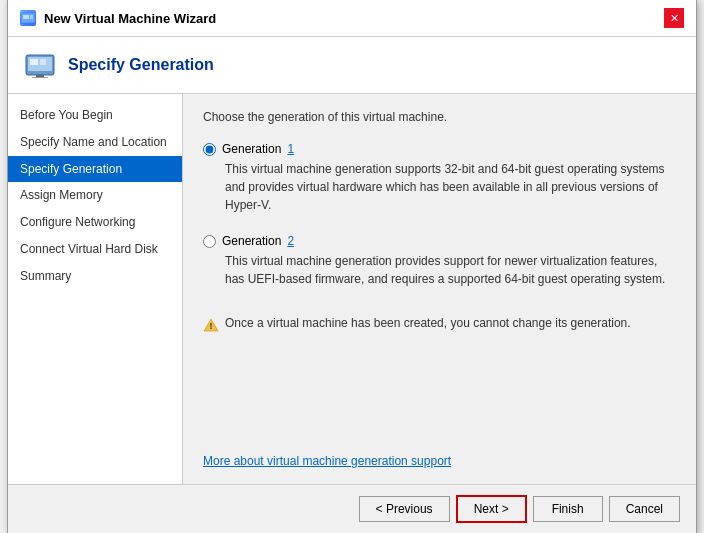 The width and height of the screenshot is (704, 533). What do you see at coordinates (95, 196) in the screenshot?
I see `sidebar-item-assign-memory: Assign Memory` at bounding box center [95, 196].